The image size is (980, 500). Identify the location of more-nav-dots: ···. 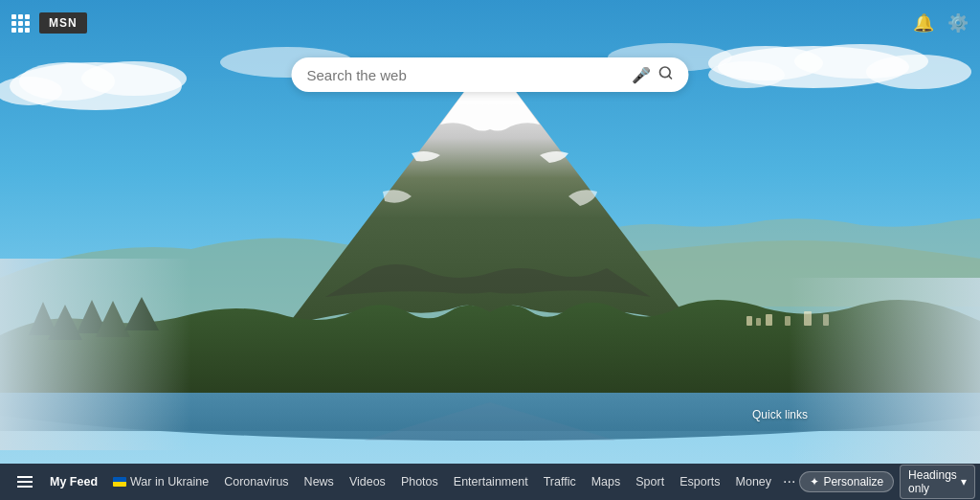
(789, 482).